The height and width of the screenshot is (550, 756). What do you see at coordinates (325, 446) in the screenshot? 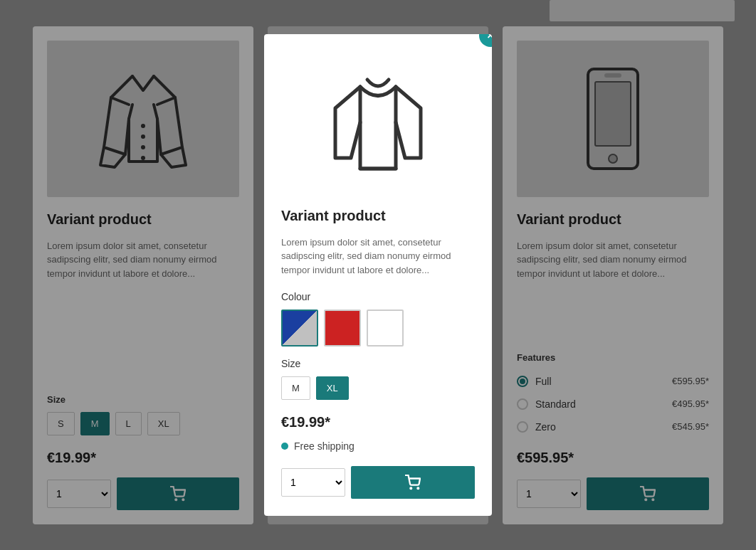
I see `free-shipping-text: Free shipping` at bounding box center [325, 446].